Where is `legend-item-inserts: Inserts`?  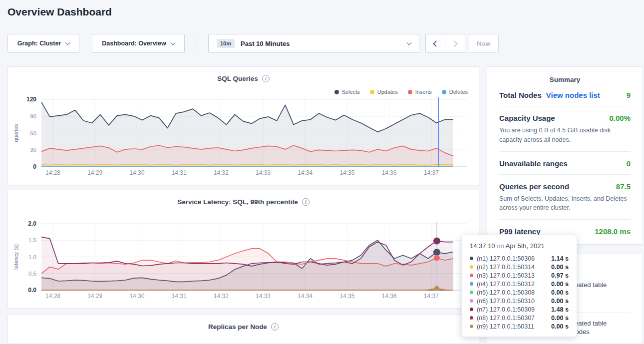 legend-item-inserts: Inserts is located at coordinates (420, 92).